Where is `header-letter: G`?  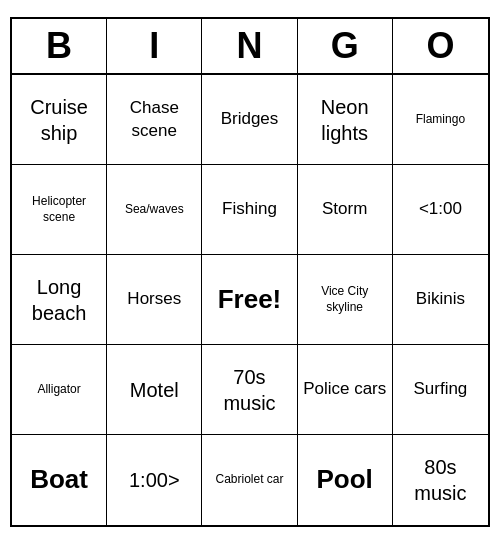 header-letter: G is located at coordinates (346, 46).